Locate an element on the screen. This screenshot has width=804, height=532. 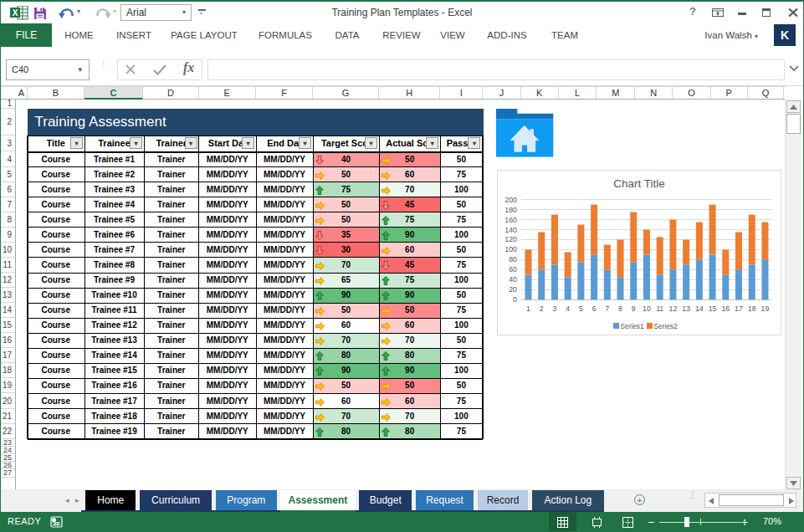
svg-text: 16 is located at coordinates (725, 309).